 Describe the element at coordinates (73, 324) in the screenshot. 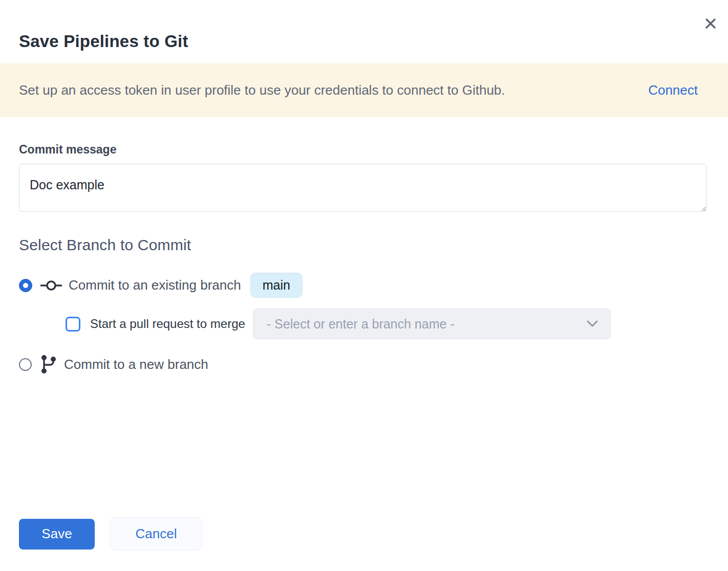

I see `pull-request-checkbox` at that location.